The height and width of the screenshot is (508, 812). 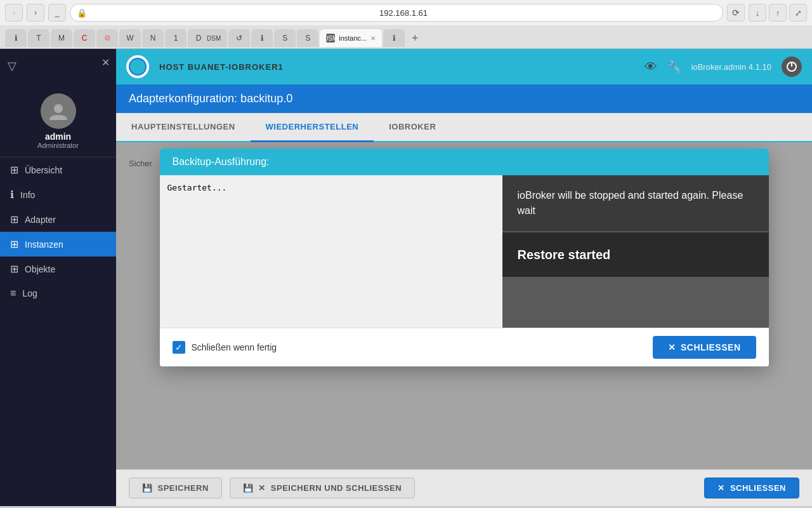 What do you see at coordinates (262, 38) in the screenshot?
I see `tab-t11: ℹ` at bounding box center [262, 38].